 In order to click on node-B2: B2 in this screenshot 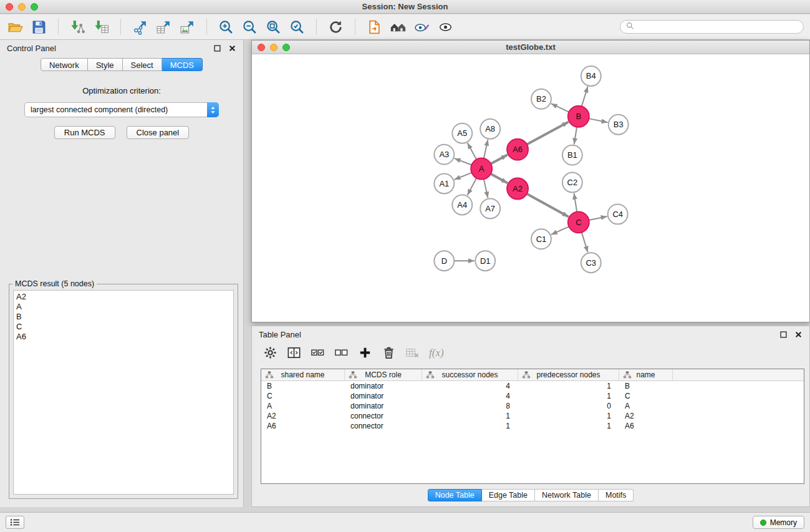, I will do `click(541, 99)`.